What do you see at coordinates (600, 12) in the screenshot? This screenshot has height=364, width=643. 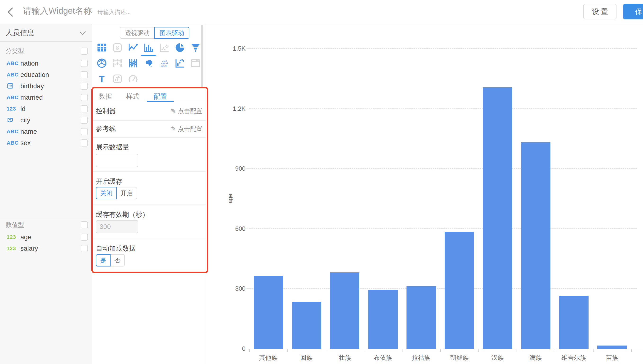 I see `settings-button: 设 置` at bounding box center [600, 12].